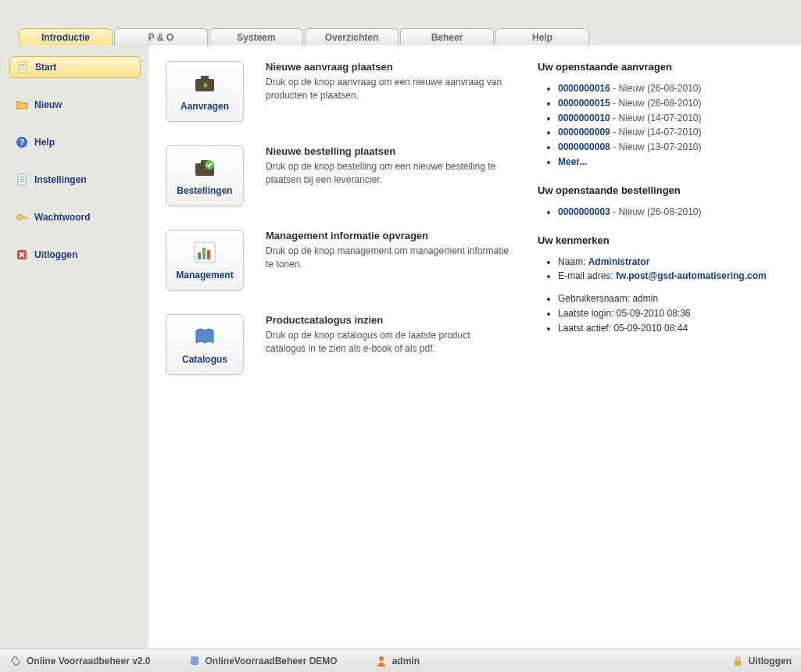 The width and height of the screenshot is (801, 672). What do you see at coordinates (670, 133) in the screenshot?
I see `list-item: 0000000009 - Nieuw (14-07-2010)` at bounding box center [670, 133].